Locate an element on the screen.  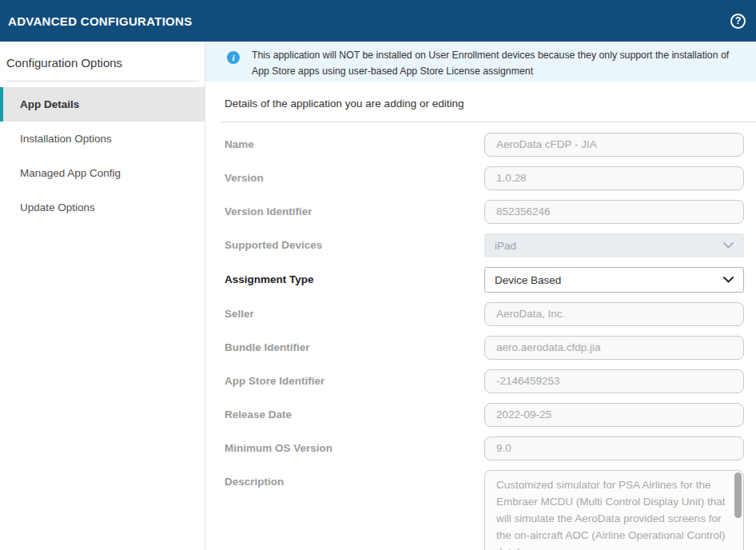
info-banner: i This application will NOT be installed… is located at coordinates (481, 62).